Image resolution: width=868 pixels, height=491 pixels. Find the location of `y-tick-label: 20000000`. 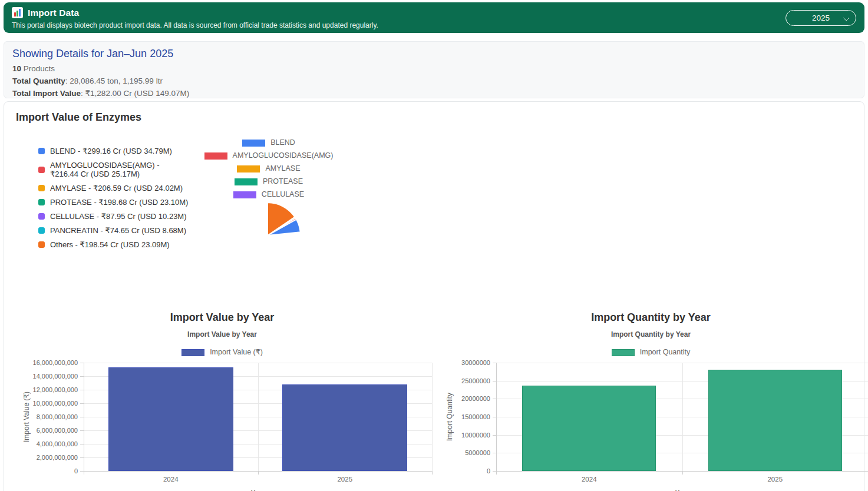

y-tick-label: 20000000 is located at coordinates (476, 399).